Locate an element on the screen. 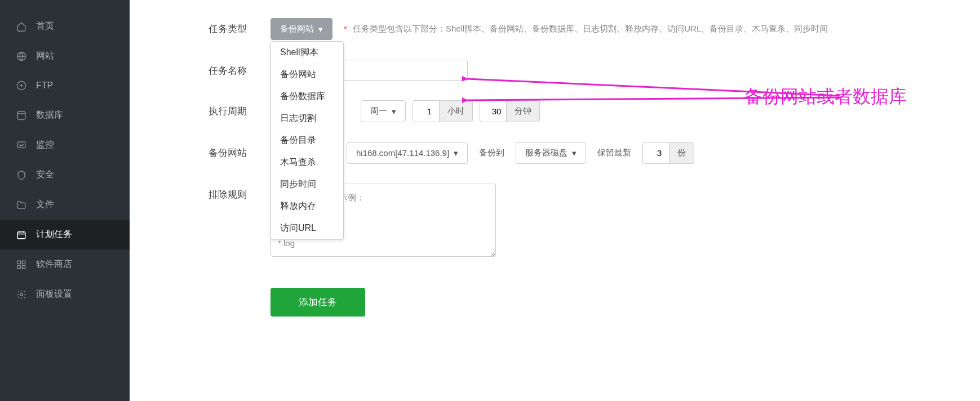  task-type-dropdown: Shell脚本 备份网站 备份数据库 日志切割 备份目录 木马查杀 同步时间 释… is located at coordinates (307, 141).